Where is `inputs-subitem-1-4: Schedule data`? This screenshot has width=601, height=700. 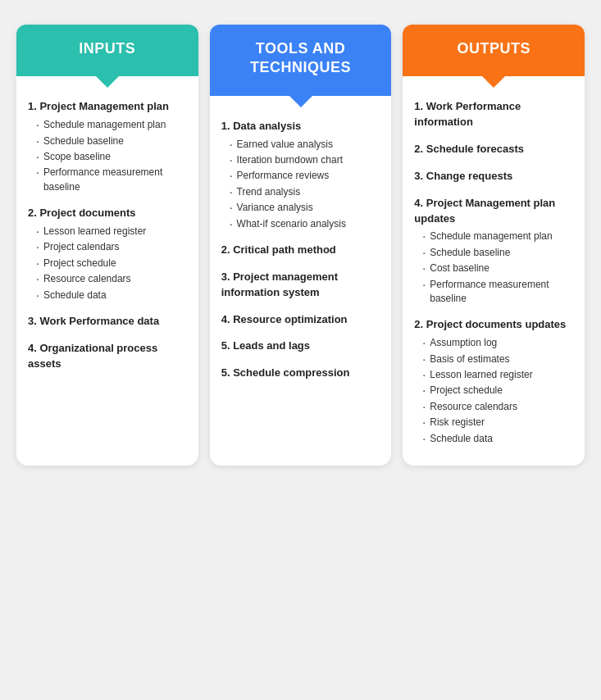 inputs-subitem-1-4: Schedule data is located at coordinates (112, 295).